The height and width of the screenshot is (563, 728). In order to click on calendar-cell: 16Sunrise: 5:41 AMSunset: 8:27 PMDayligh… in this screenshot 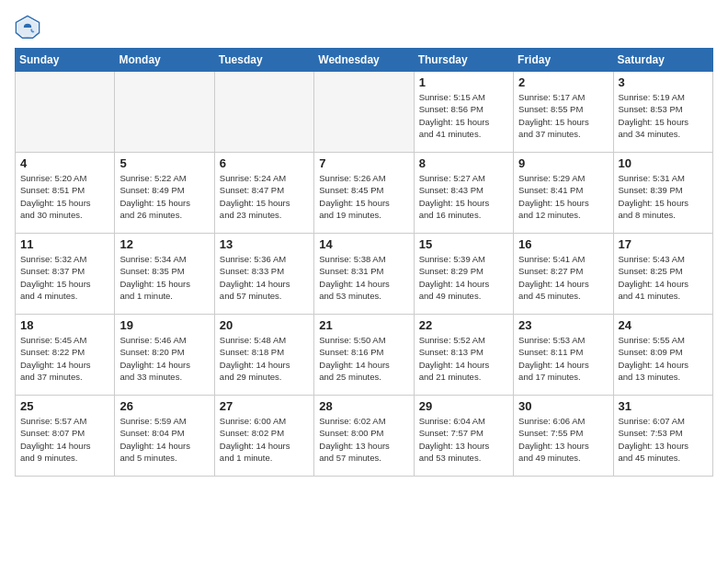, I will do `click(563, 274)`.